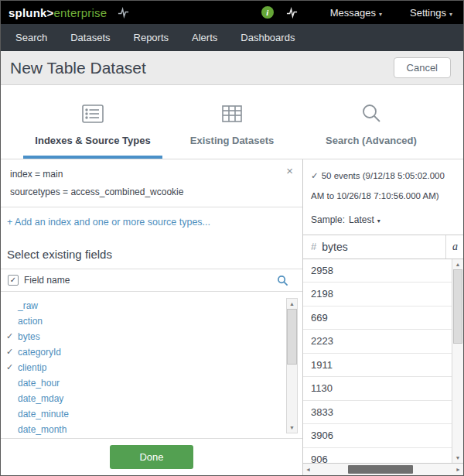  Describe the element at coordinates (292, 365) in the screenshot. I see `field-list-scrollbar: ▲ ▼` at that location.